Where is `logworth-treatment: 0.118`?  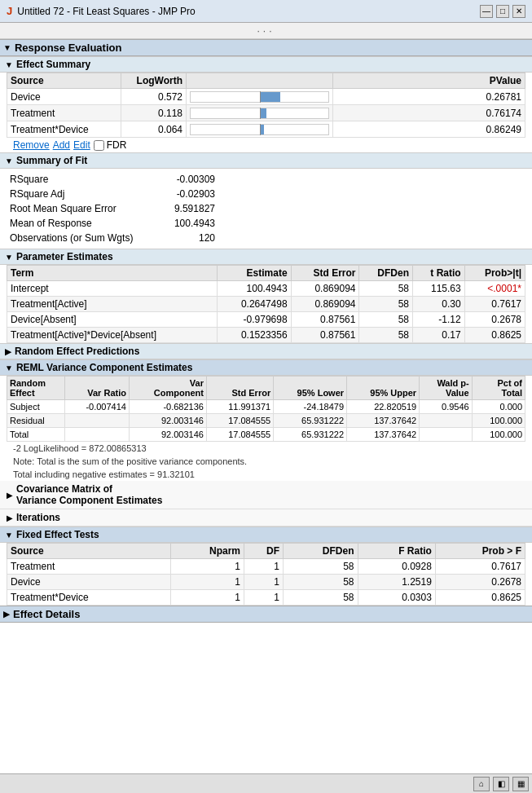 logworth-treatment: 0.118 is located at coordinates (154, 113).